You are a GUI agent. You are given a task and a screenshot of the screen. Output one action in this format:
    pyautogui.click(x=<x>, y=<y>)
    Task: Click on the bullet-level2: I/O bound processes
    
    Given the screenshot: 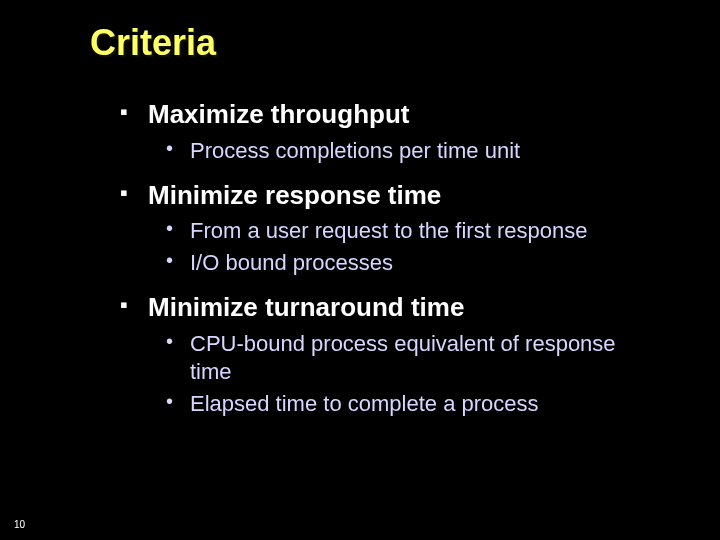 What is the action you would take?
    pyautogui.click(x=443, y=263)
    